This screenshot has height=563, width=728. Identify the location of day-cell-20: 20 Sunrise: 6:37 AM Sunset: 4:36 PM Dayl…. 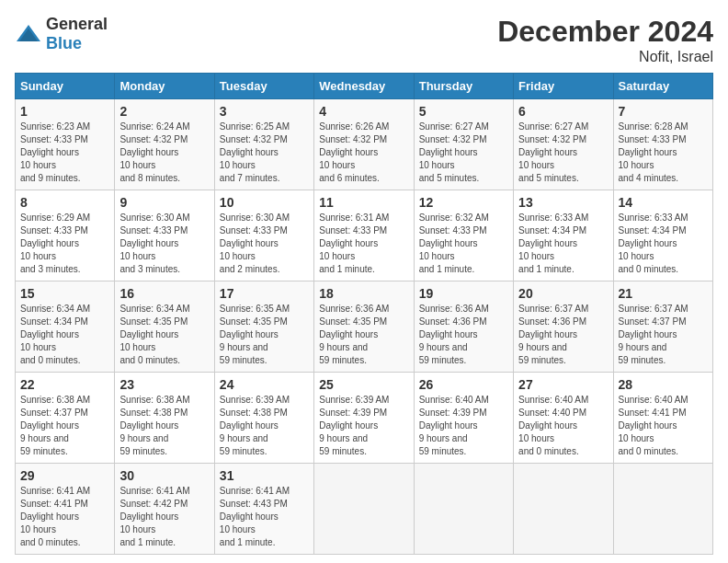
(563, 327).